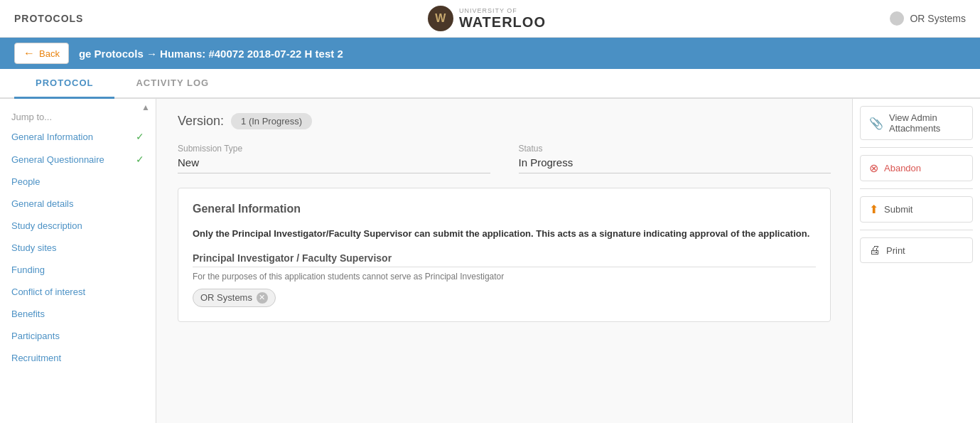 The width and height of the screenshot is (980, 423). Describe the element at coordinates (58, 159) in the screenshot. I see `sidebar-item-label: General Questionnaire` at that location.